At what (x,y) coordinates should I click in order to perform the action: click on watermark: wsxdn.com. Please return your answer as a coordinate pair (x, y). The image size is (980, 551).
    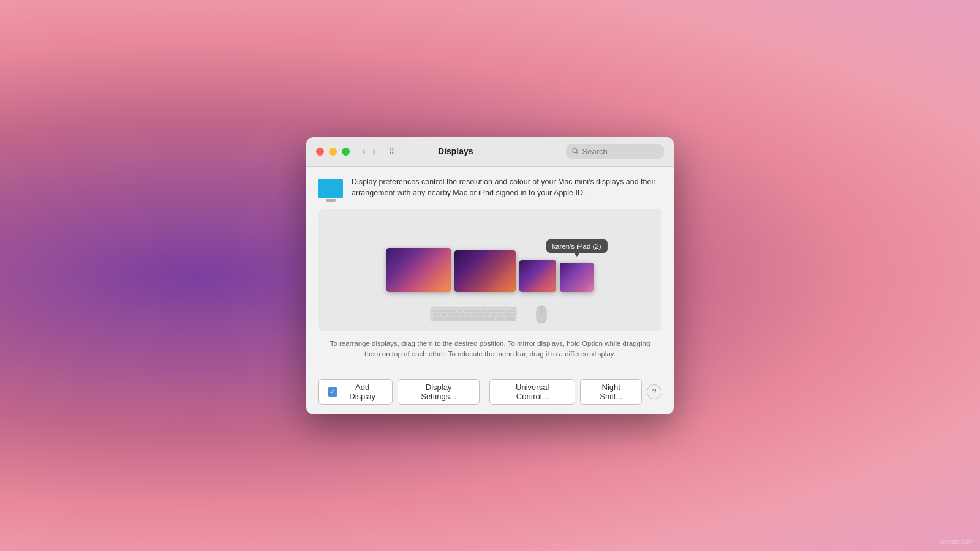
    Looking at the image, I should click on (957, 541).